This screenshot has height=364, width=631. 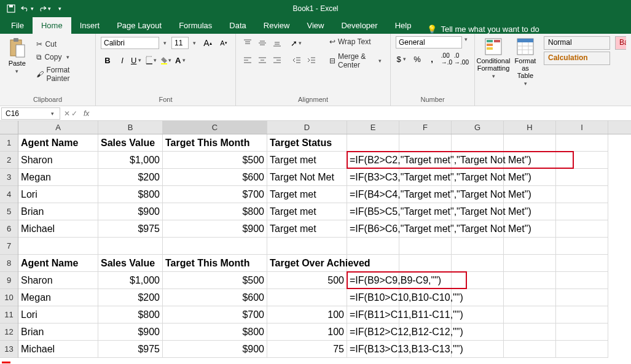 I want to click on align-top-button, so click(x=248, y=43).